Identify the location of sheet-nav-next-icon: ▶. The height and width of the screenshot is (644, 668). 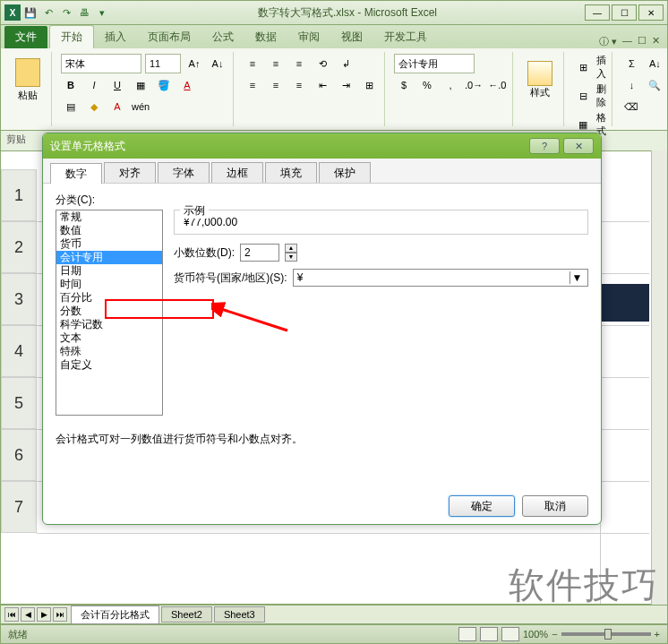
(44, 614).